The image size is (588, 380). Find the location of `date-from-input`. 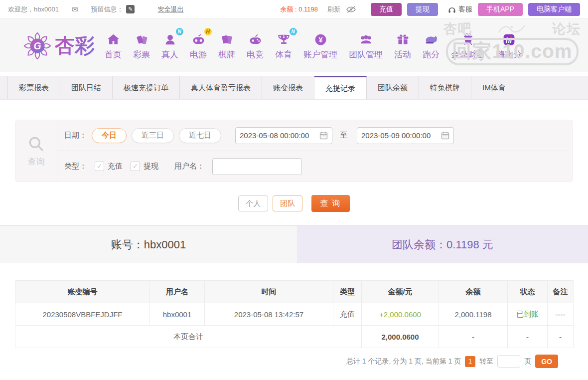

date-from-input is located at coordinates (278, 136).